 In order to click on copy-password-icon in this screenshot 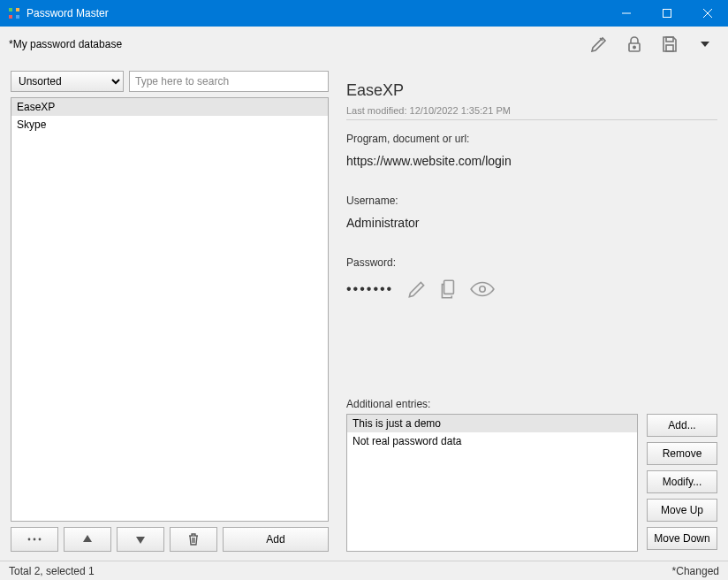, I will do `click(449, 289)`.